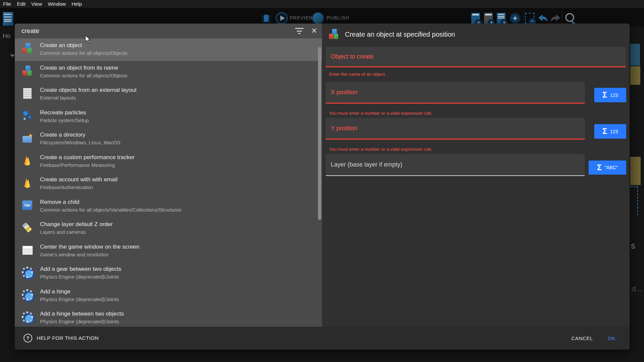 The width and height of the screenshot is (644, 362). I want to click on instruction-text: Create an object from its name Common ac…, so click(84, 74).